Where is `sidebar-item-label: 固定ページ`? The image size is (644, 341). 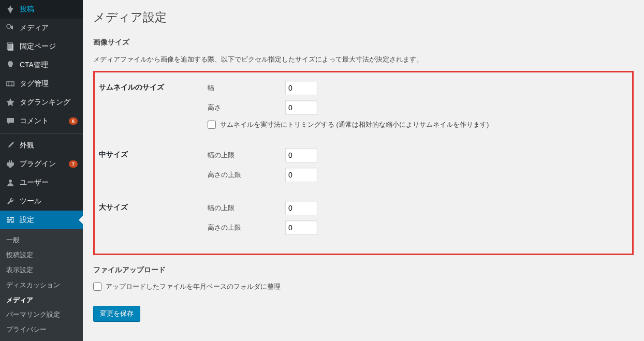 sidebar-item-label: 固定ページ is located at coordinates (49, 47).